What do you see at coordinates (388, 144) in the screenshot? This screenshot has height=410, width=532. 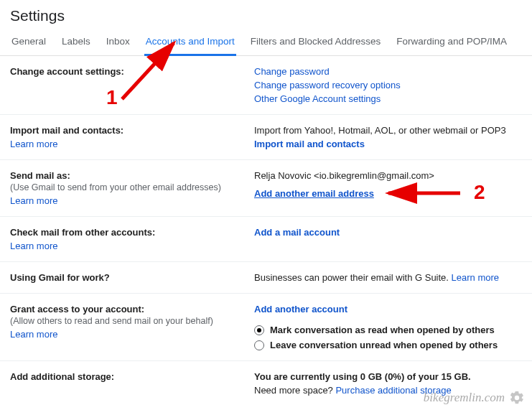 I see `link-import-mail: Import mail and contacts` at bounding box center [388, 144].